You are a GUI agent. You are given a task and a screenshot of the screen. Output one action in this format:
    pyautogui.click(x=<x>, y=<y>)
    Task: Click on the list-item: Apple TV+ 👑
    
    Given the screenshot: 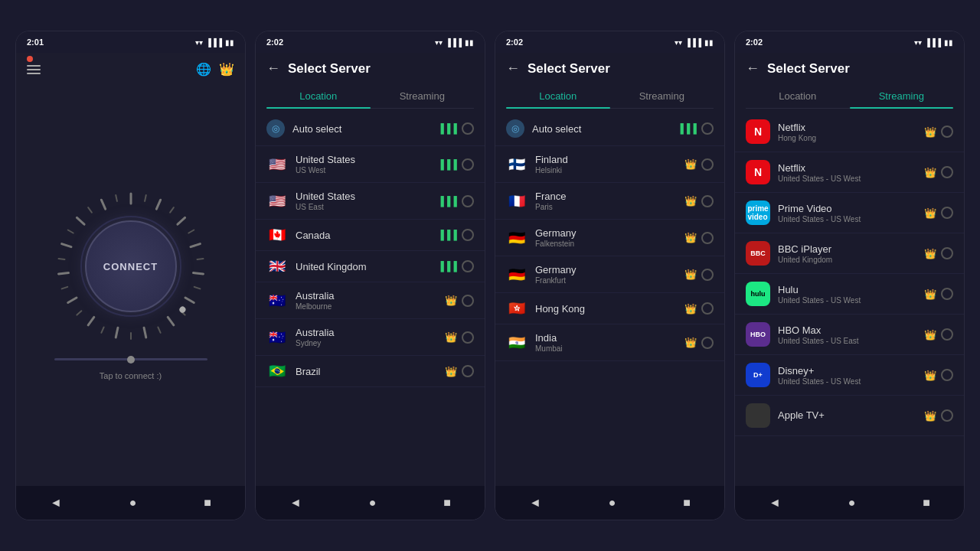 What is the action you would take?
    pyautogui.click(x=850, y=416)
    